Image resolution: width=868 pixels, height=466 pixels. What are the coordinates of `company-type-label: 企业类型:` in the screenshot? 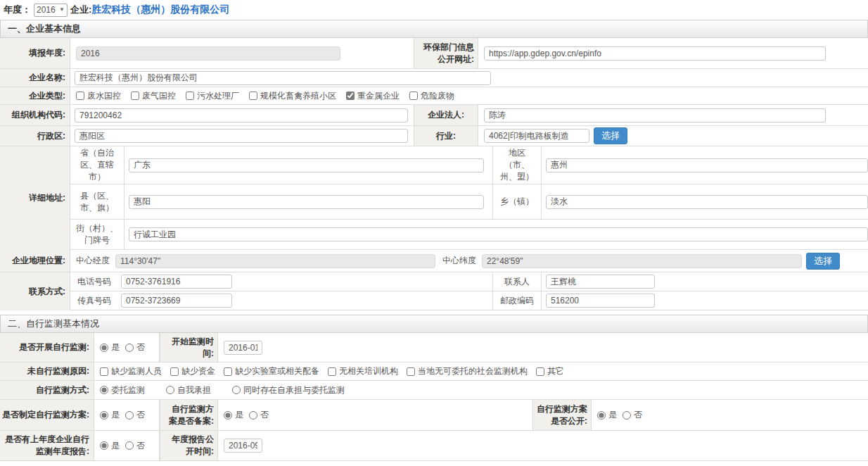 It's located at (35, 96).